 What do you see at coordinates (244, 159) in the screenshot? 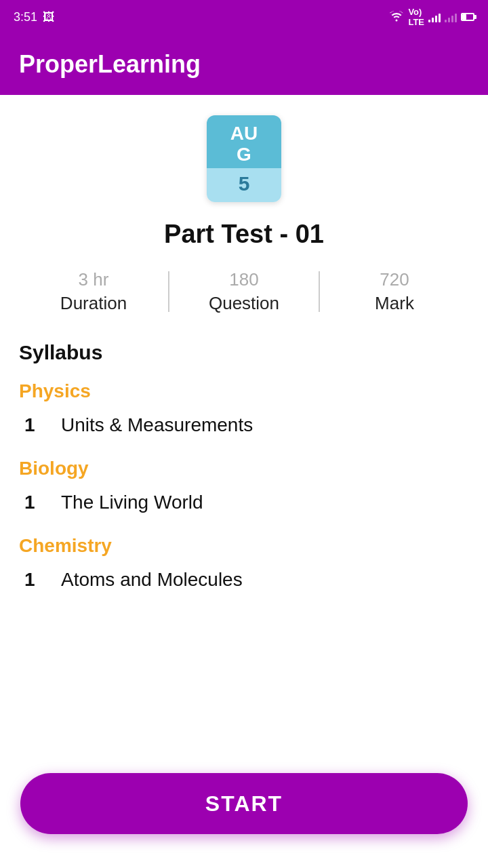
I see `date-badge: AU G 5` at bounding box center [244, 159].